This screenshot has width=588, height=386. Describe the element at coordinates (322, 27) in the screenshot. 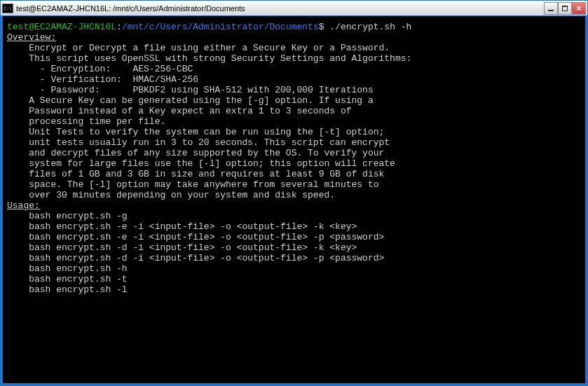

I see `prompt-dollar: $` at that location.